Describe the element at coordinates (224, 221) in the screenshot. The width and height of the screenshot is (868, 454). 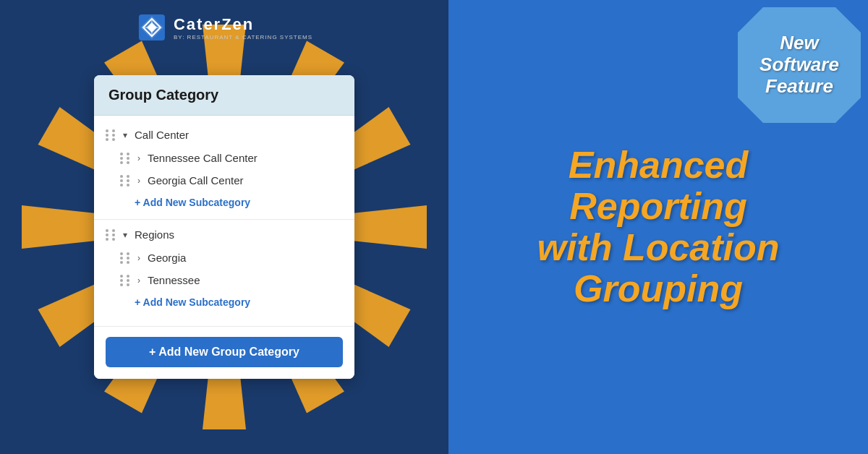
I see `card-body: ▾ Call Center › Tennessee Call Center` at that location.